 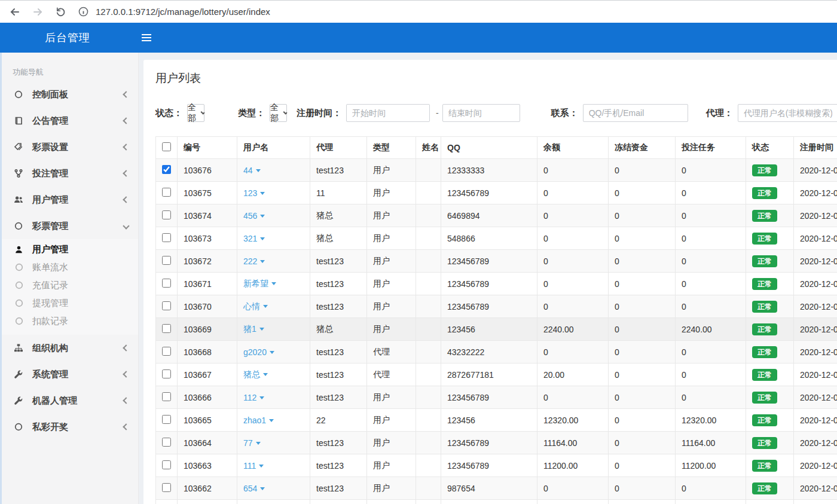 What do you see at coordinates (70, 374) in the screenshot?
I see `sidebar-item-system-management: 系统管理` at bounding box center [70, 374].